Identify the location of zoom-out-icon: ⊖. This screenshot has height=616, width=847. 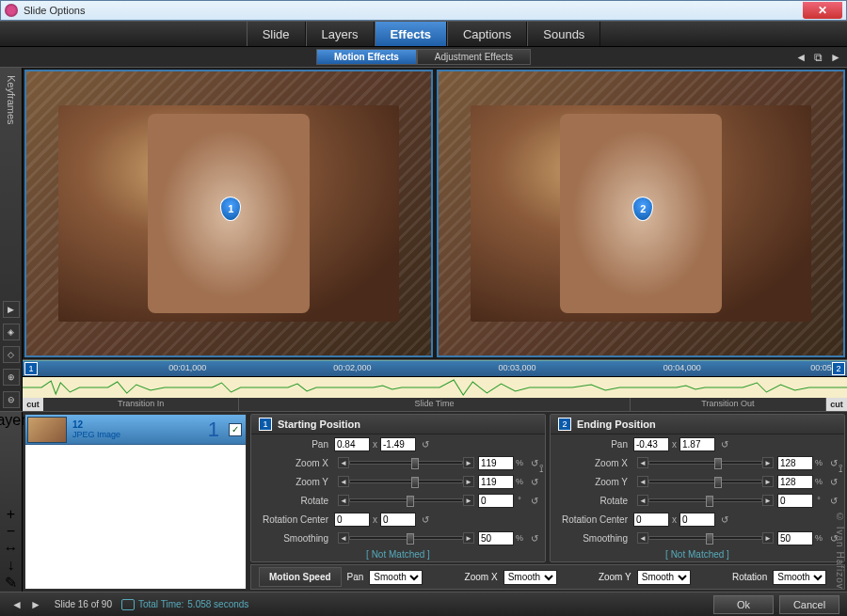
(11, 400).